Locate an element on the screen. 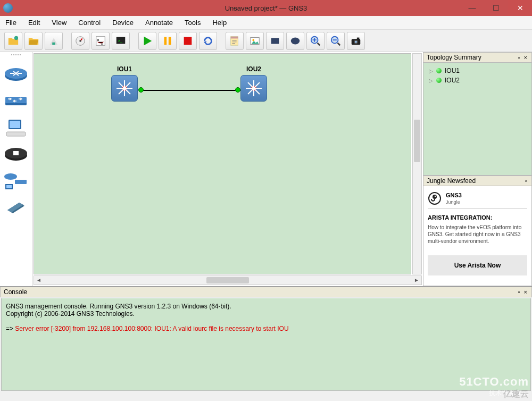 This screenshot has height=401, width=532. zoom-out-button is located at coordinates (336, 41).